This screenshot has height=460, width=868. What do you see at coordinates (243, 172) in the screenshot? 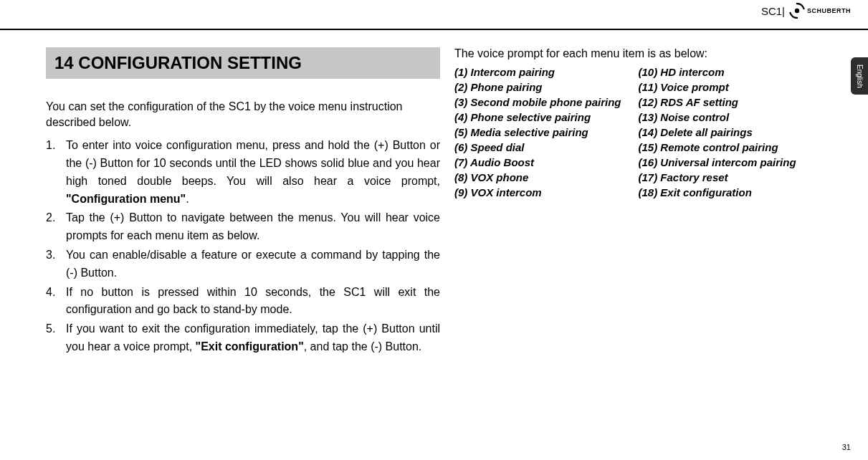
I see `step-1: To enter into voice configuration menu, …` at bounding box center [243, 172].